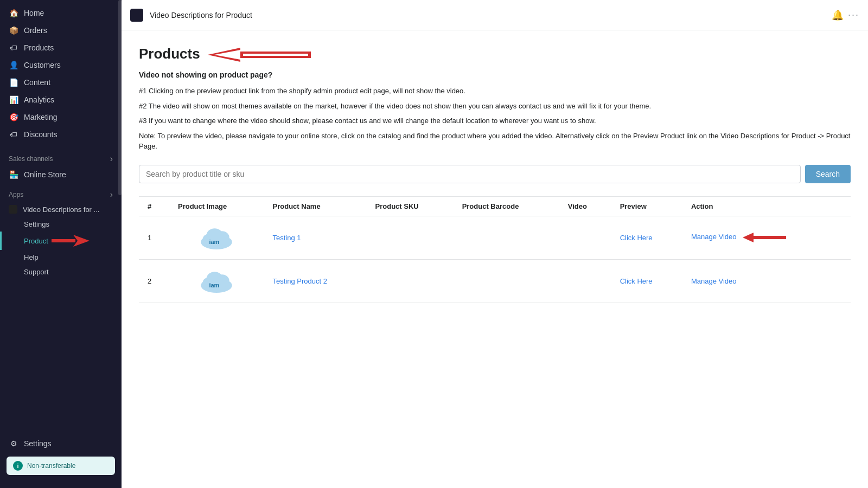 The height and width of the screenshot is (488, 868). I want to click on col-product-name: Product Name, so click(316, 206).